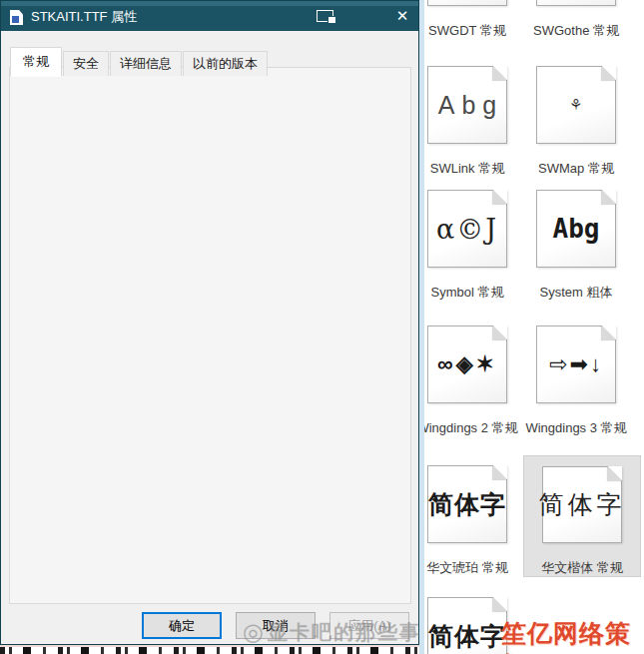 This screenshot has height=654, width=644. What do you see at coordinates (467, 364) in the screenshot?
I see `font-file-preview-icon: ∞◈✶` at bounding box center [467, 364].